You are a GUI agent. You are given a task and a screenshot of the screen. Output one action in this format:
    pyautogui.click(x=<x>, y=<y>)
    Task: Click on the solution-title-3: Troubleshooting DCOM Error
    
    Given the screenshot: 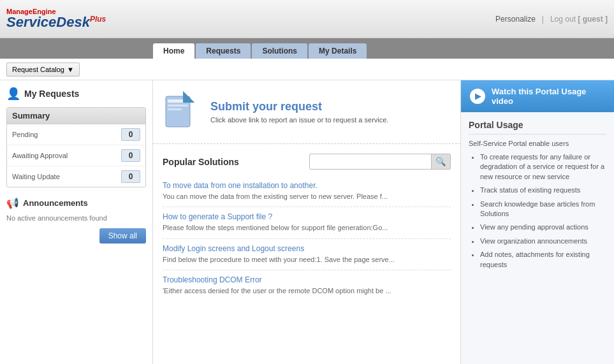 What is the action you would take?
    pyautogui.click(x=307, y=280)
    